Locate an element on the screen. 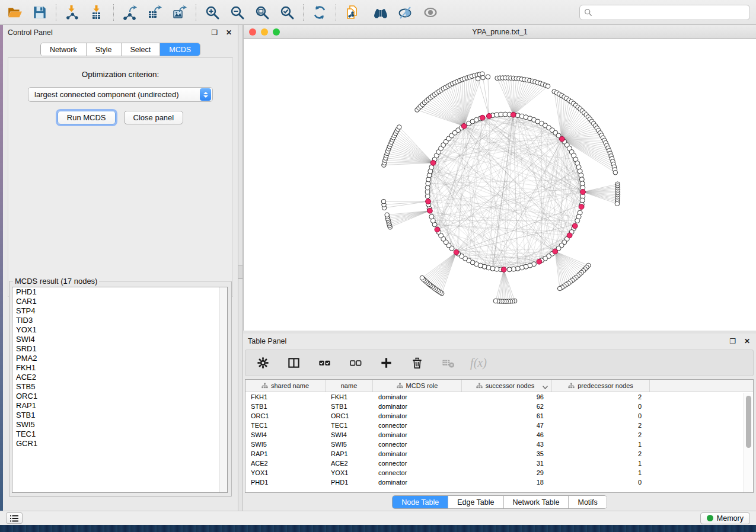 The width and height of the screenshot is (756, 532). table-row: TEC1TEC1connector472 is located at coordinates (499, 425).